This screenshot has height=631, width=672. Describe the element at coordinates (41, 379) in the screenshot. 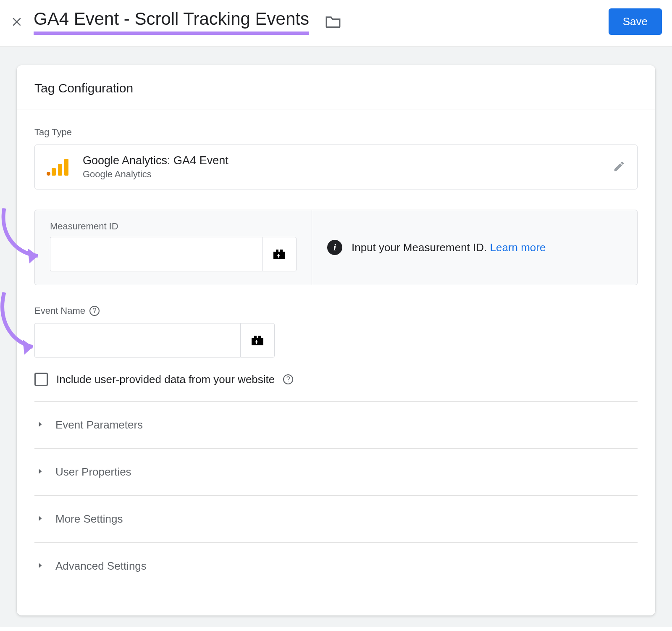

I see `include-user-data-checkbox` at that location.